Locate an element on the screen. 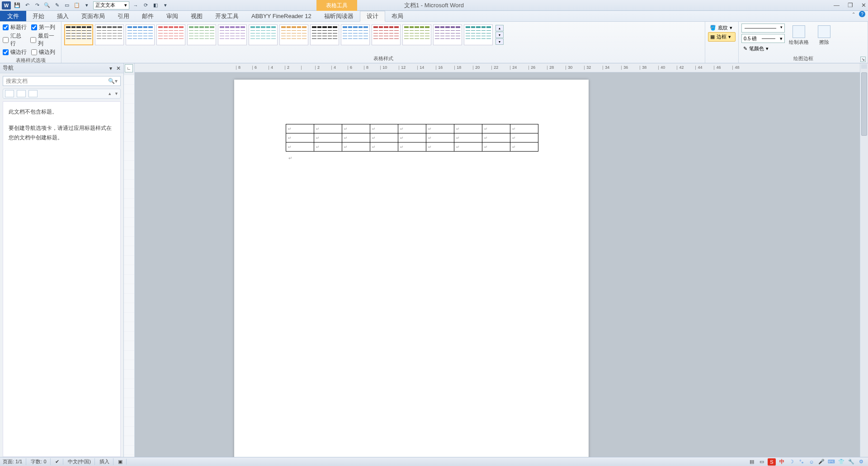  status-insert-mode: 插入 is located at coordinates (107, 461).